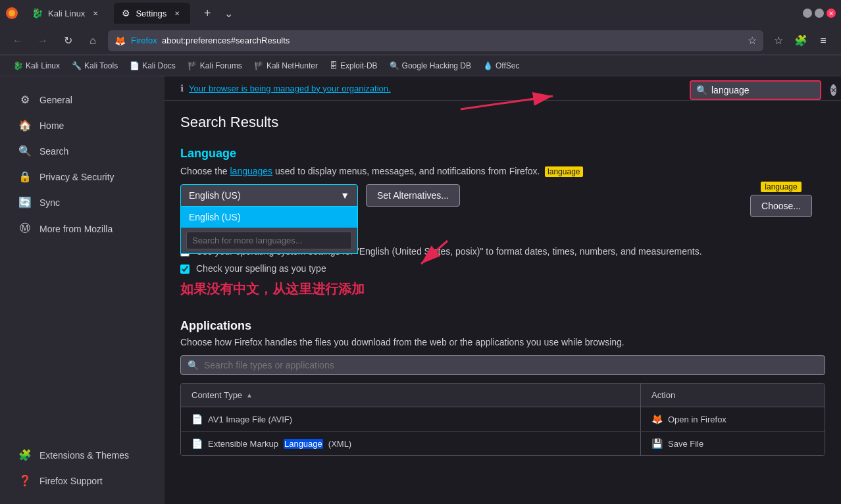 The width and height of the screenshot is (841, 504). Describe the element at coordinates (411, 419) in the screenshot. I see `app-row1-content: 📄 AV1 Image File (AVIF)` at that location.